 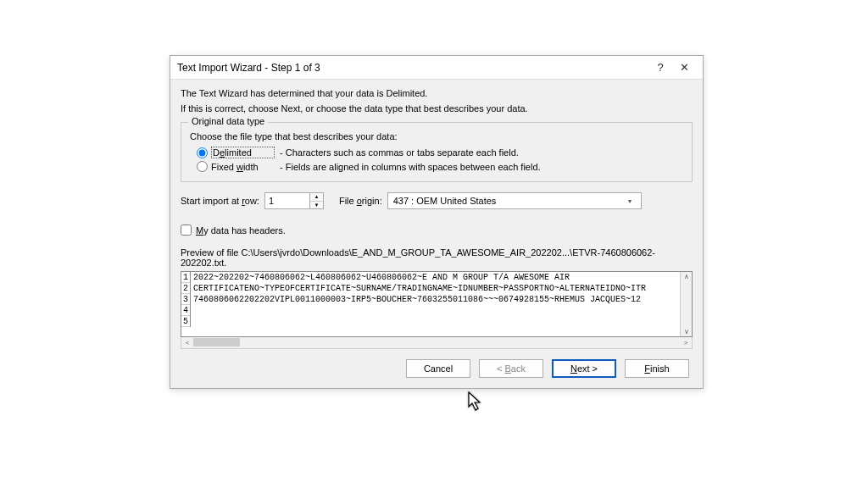 What do you see at coordinates (437, 108) in the screenshot?
I see `intro-text-2: If this is correct, choose Next, or choo…` at bounding box center [437, 108].